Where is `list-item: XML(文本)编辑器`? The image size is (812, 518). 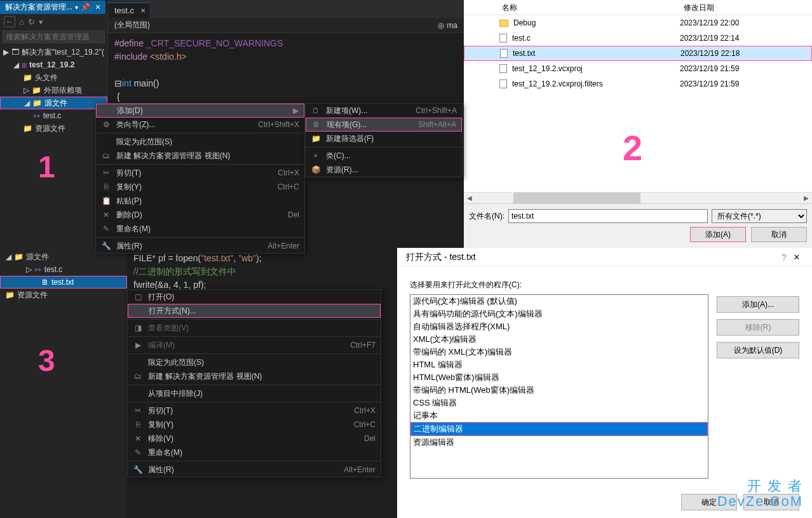 list-item: XML(文本)编辑器 is located at coordinates (559, 339).